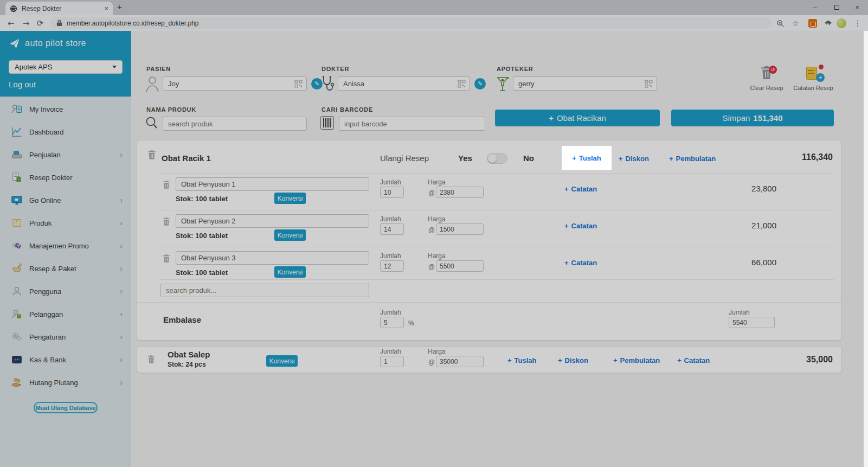  Describe the element at coordinates (189, 355) in the screenshot. I see `salep-name: Obat Salep` at that location.